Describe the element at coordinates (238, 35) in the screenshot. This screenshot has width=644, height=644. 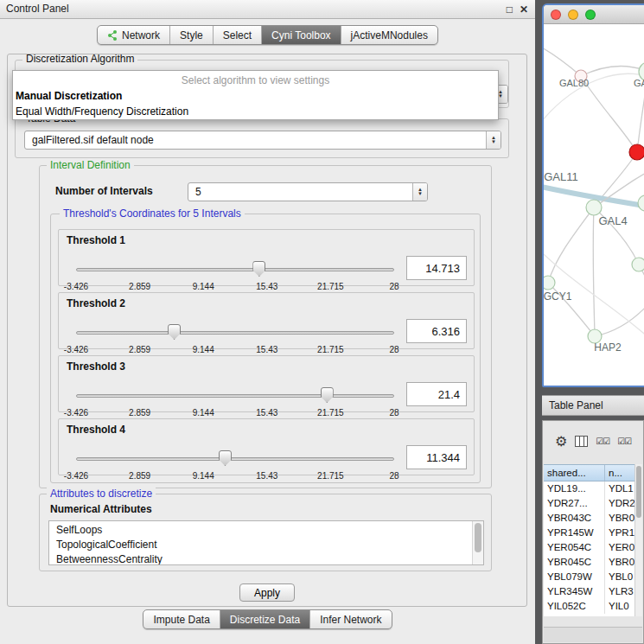
I see `tab-select: Select` at that location.